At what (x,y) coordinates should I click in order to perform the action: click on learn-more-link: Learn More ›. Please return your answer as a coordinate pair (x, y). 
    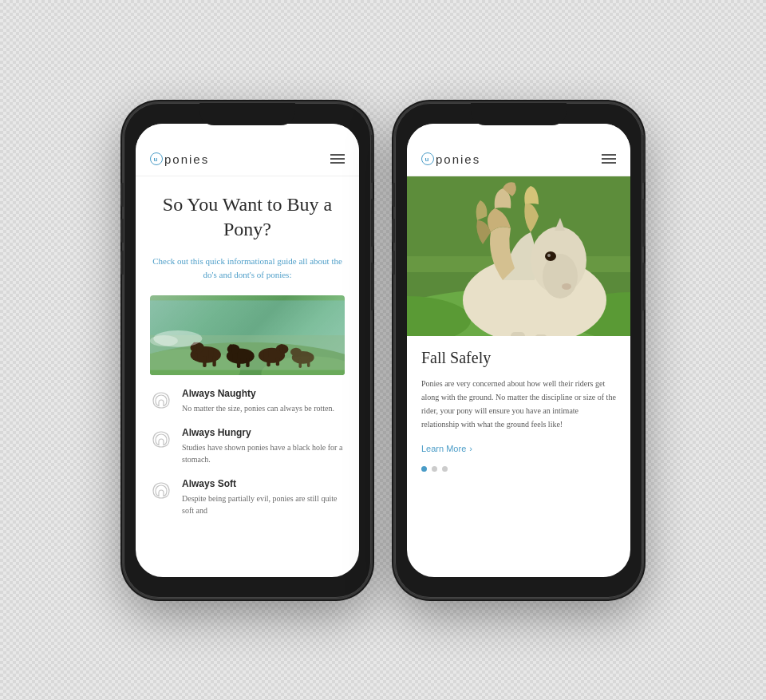
    Looking at the image, I should click on (519, 449).